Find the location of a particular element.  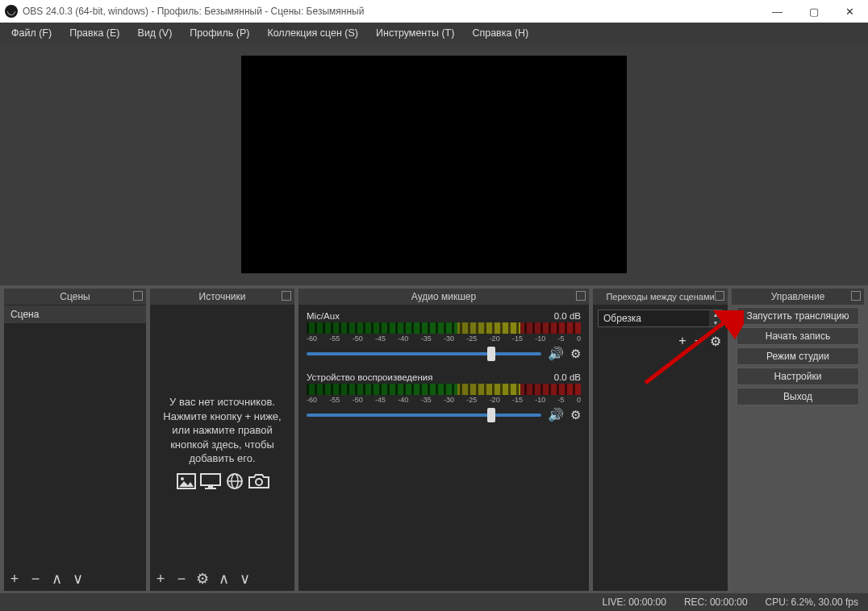

mixer-channel-mic: Mic/Aux 0.0 dB -60-55-50-45-40-35-30-25-… is located at coordinates (444, 336).